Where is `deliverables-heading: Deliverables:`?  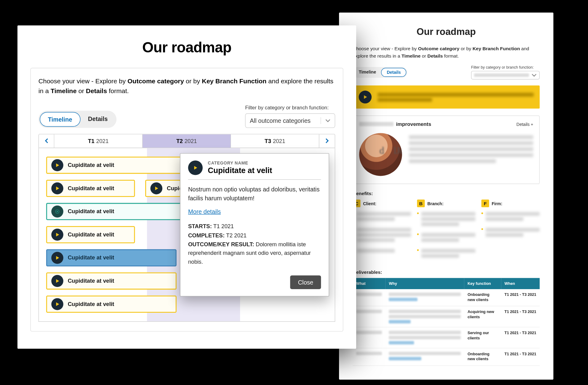
deliverables-heading: Deliverables: is located at coordinates (446, 272).